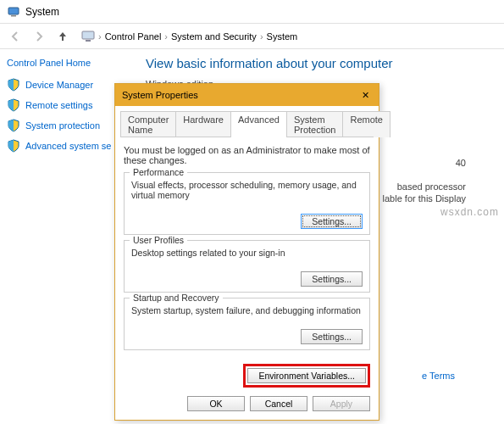 The width and height of the screenshot is (504, 424). Describe the element at coordinates (307, 376) in the screenshot. I see `highlight-box: Environment Variables...` at that location.